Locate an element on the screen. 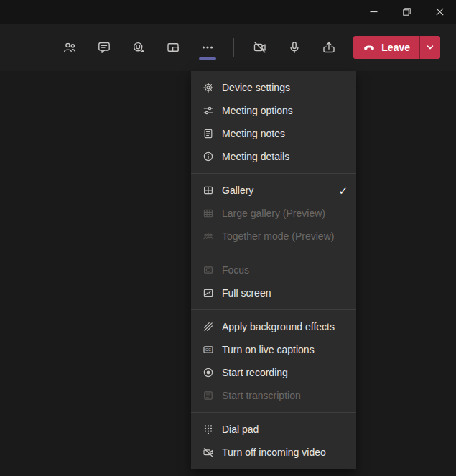 This screenshot has width=456, height=476. show-conversation-button is located at coordinates (104, 47).